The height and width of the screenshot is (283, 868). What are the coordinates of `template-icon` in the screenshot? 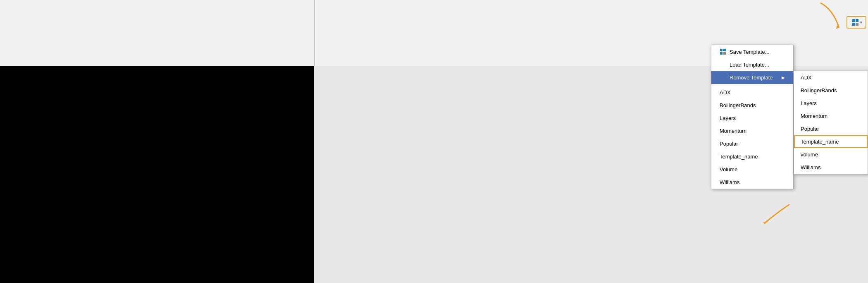 It's located at (855, 22).